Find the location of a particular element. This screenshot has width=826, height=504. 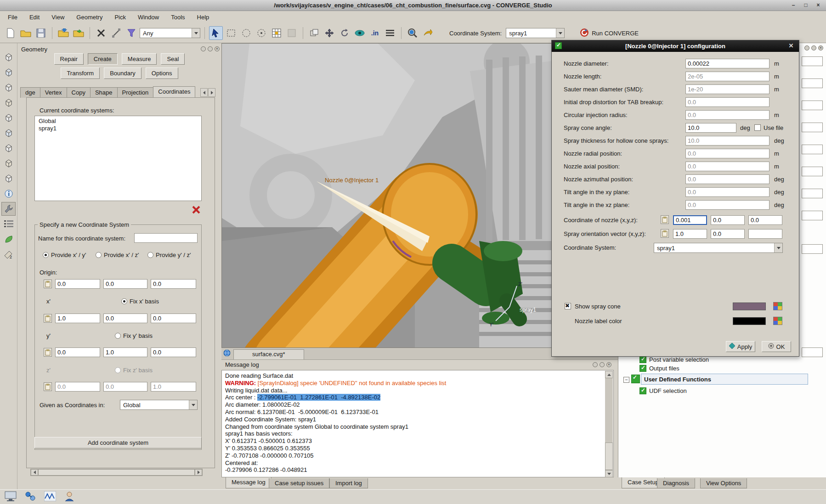

show-spray-cone-checkbox is located at coordinates (568, 306).